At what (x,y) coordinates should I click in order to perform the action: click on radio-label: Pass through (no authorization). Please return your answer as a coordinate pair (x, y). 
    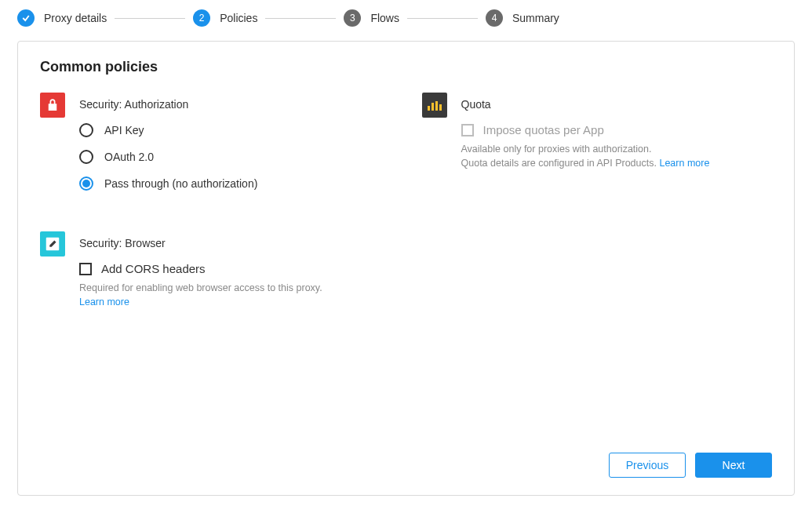
    Looking at the image, I should click on (180, 184).